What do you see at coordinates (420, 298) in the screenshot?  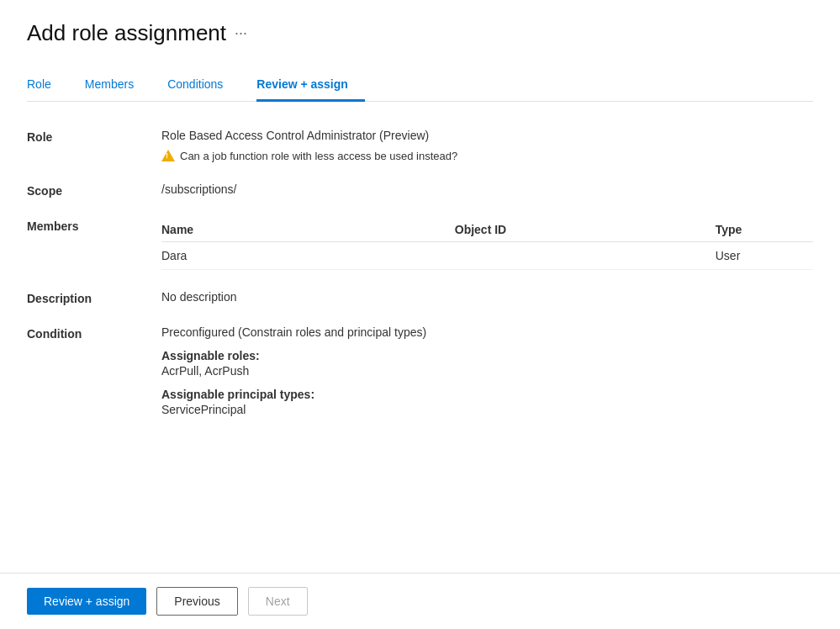 I see `description-row: Description No description` at bounding box center [420, 298].